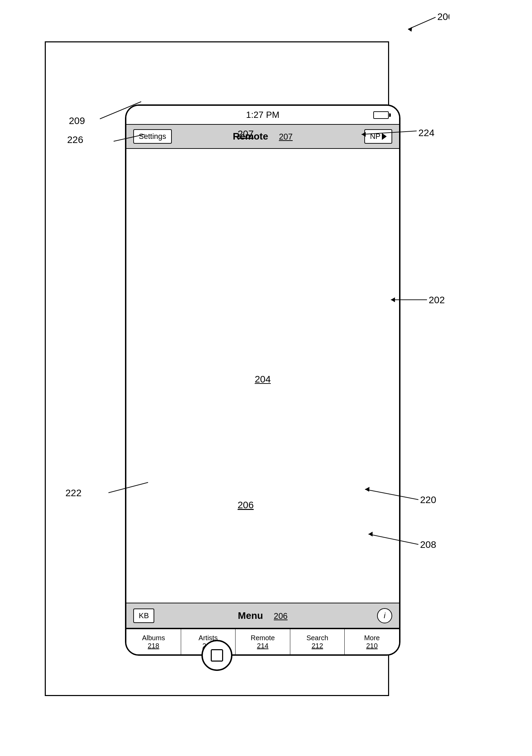 This screenshot has width=532, height=756. What do you see at coordinates (317, 638) in the screenshot?
I see `tab-name-search: Search` at bounding box center [317, 638].